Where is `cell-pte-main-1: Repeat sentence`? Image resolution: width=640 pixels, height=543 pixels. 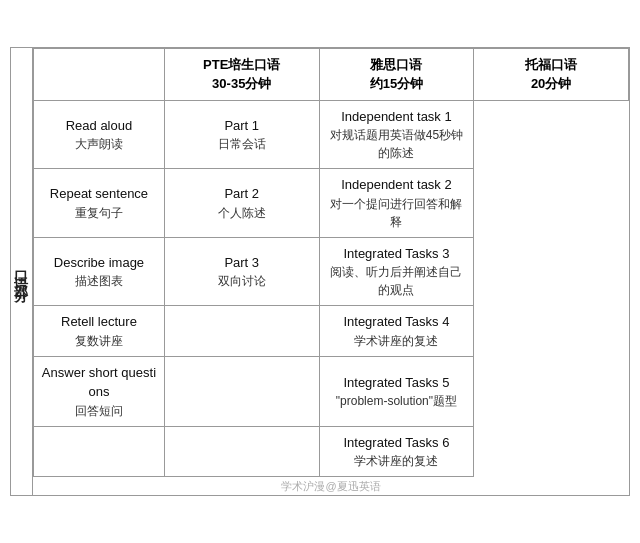
cell-pte-main-1: Repeat sentence is located at coordinates (99, 194).